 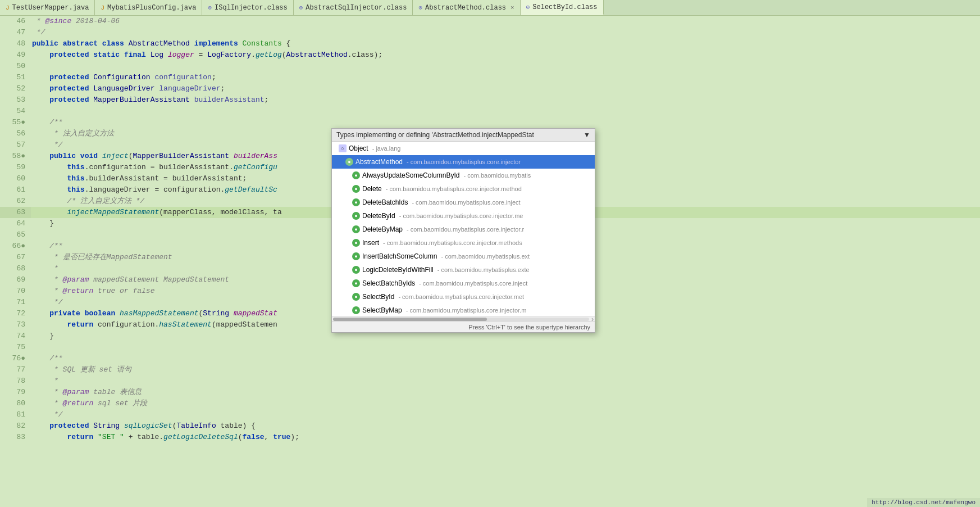 I want to click on logic-delete-icon: ●, so click(x=356, y=270).